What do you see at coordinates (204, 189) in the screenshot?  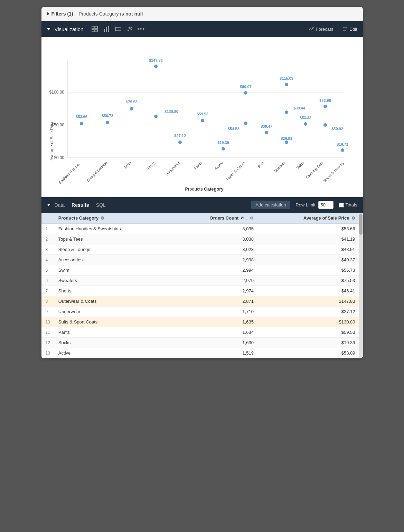 I see `svg-text: Products Category` at bounding box center [204, 189].